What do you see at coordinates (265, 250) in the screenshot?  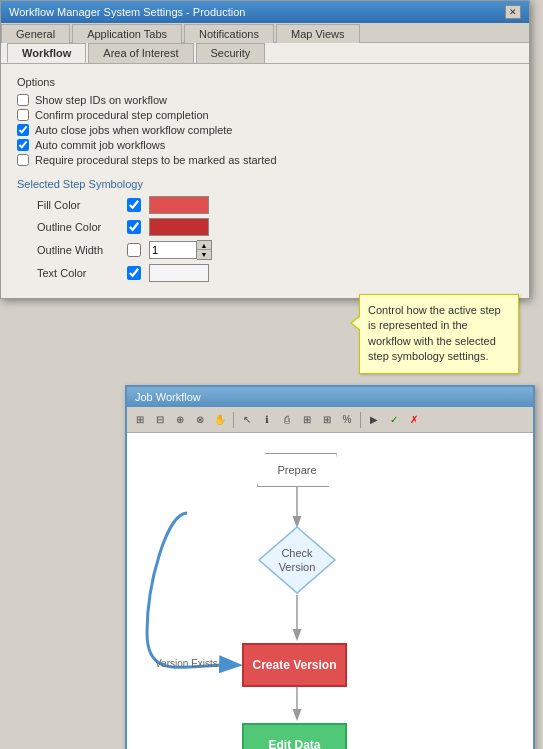 I see `outline-width-row: Outline Width ▲ ▼` at bounding box center [265, 250].